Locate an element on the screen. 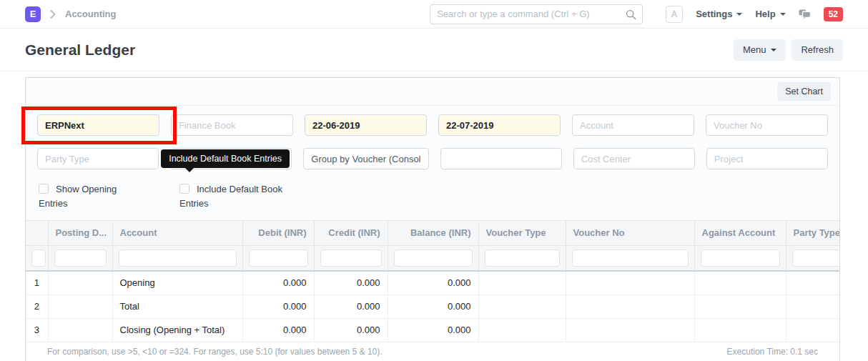  checkbox-label: Include Default Book Entries is located at coordinates (231, 196).